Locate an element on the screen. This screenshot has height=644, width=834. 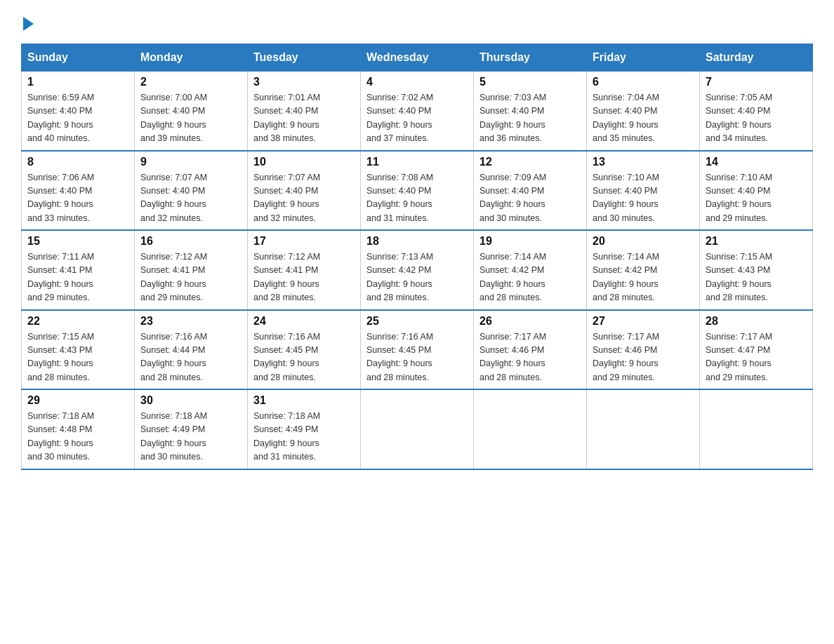
calendar-cell: 12 Sunrise: 7:09 AMSunset: 4:40 PMDaylig… is located at coordinates (531, 191).